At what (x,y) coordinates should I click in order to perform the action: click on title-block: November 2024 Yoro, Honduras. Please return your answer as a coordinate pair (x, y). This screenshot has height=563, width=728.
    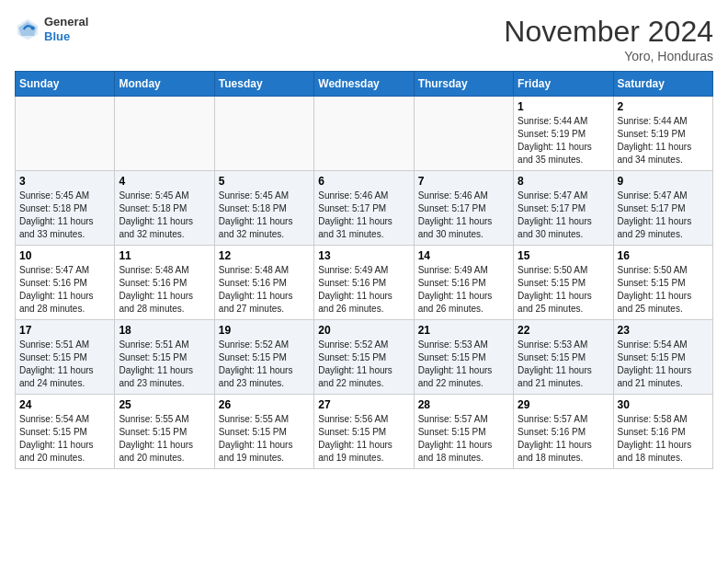
    Looking at the image, I should click on (609, 39).